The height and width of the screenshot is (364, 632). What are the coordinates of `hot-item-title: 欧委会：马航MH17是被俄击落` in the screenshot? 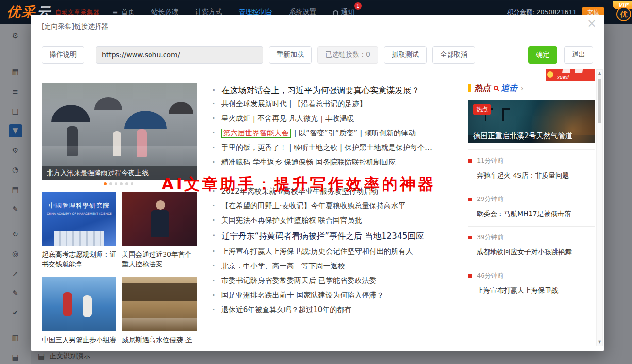 It's located at (532, 215).